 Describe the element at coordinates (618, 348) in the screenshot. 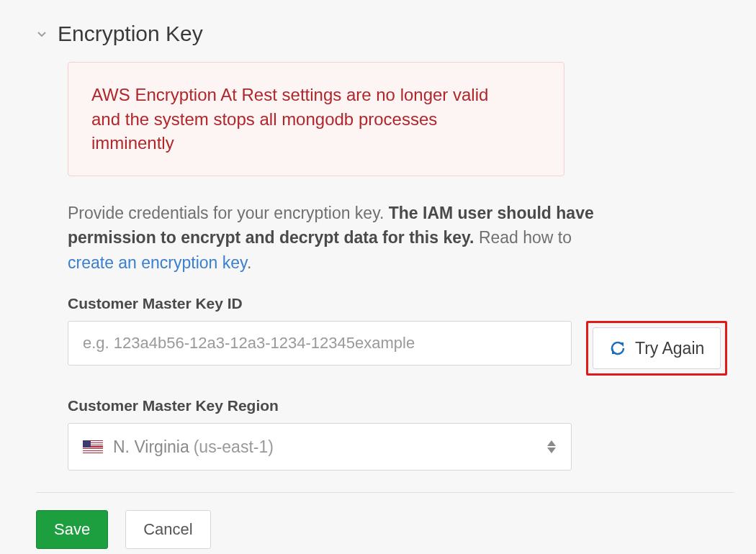

I see `refresh-icon` at that location.